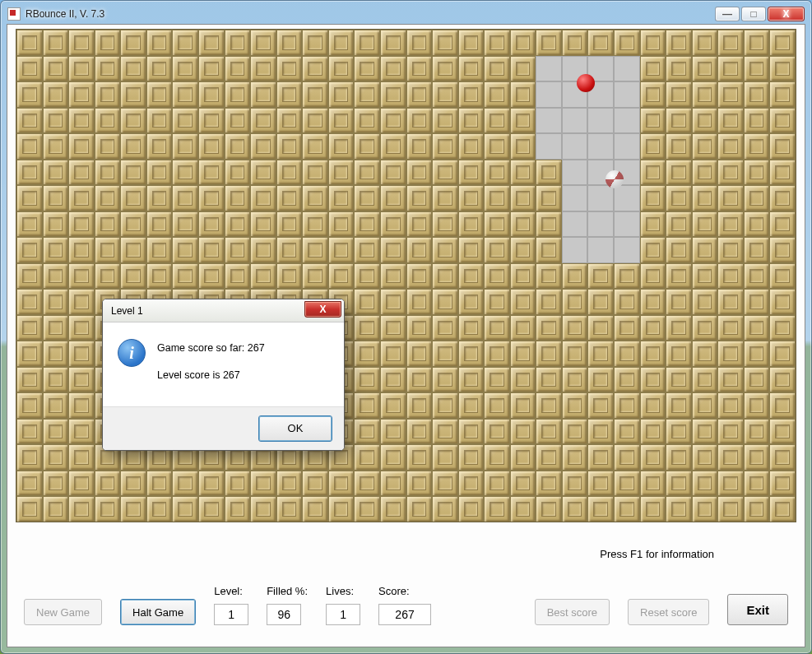 This screenshot has height=654, width=812. What do you see at coordinates (668, 612) in the screenshot?
I see `reset-score-button: Reset score` at bounding box center [668, 612].